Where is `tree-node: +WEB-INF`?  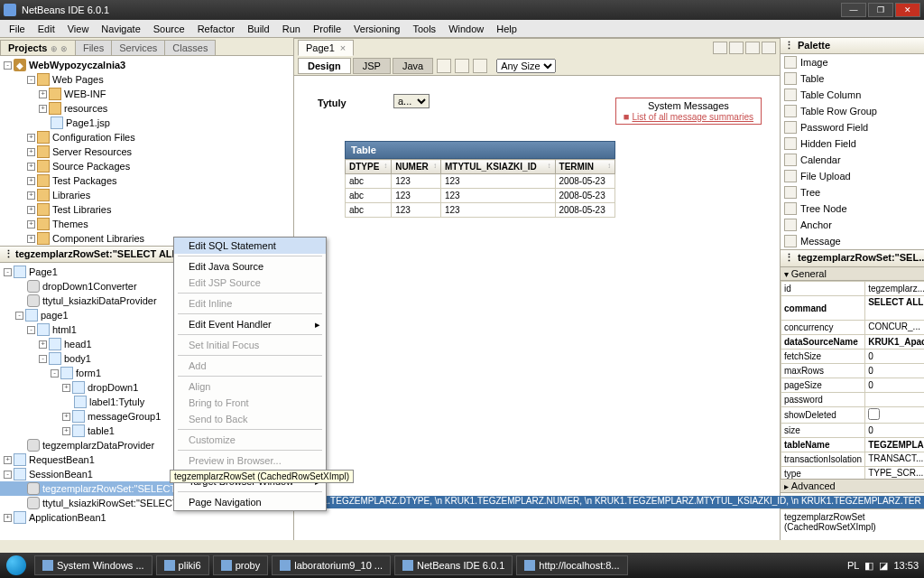 tree-node: +WEB-INF is located at coordinates (146, 94).